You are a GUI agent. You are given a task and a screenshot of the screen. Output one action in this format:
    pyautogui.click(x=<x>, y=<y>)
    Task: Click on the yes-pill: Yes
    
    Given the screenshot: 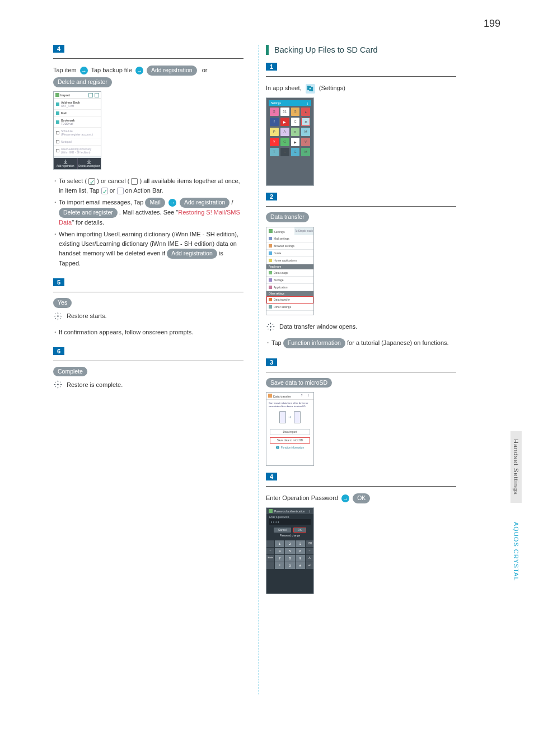 What is the action you would take?
    pyautogui.click(x=63, y=303)
    